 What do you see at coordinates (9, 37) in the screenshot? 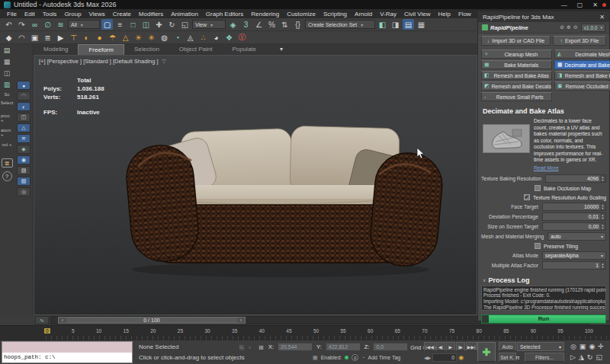
I see `render-teapot-icon: ◆` at bounding box center [9, 37].